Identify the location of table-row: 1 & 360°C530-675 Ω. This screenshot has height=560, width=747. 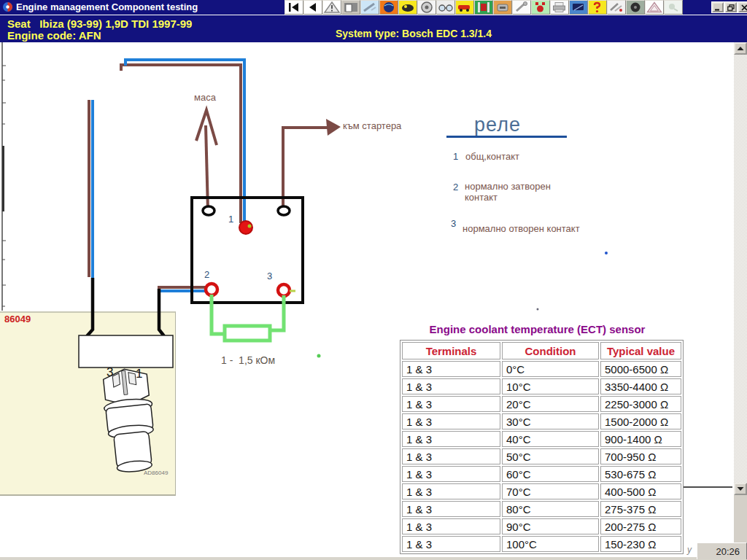
(541, 474).